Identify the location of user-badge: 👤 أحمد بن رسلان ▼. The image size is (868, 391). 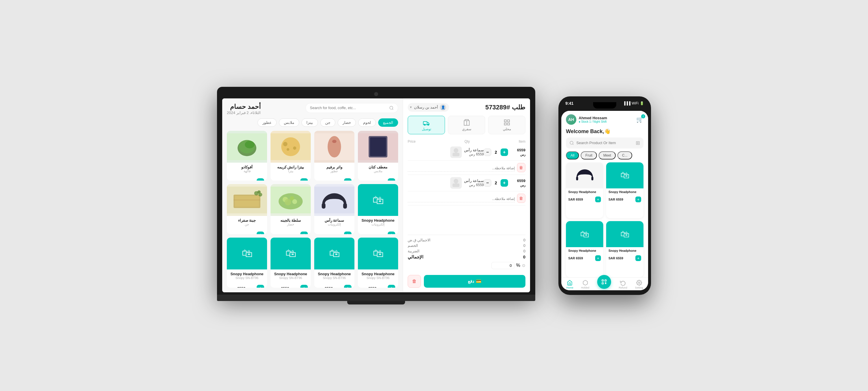
(429, 107).